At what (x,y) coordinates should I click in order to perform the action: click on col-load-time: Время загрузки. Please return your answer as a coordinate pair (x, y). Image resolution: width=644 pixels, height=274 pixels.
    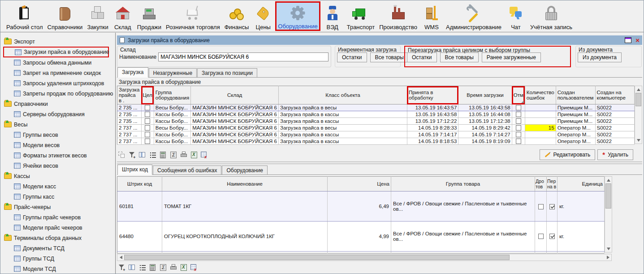
    Looking at the image, I should click on (485, 95).